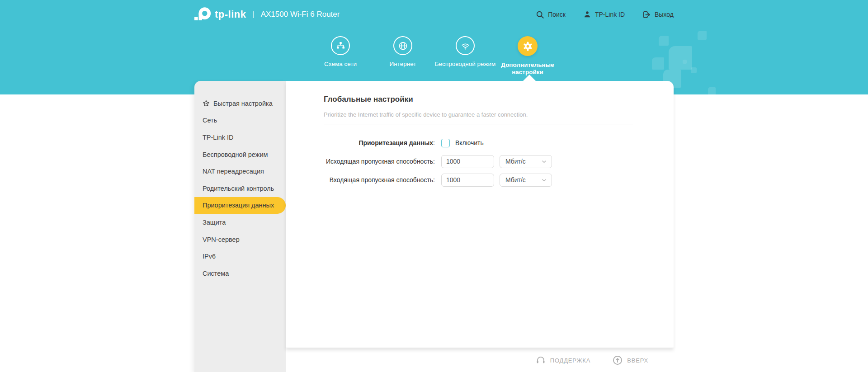  What do you see at coordinates (610, 14) in the screenshot?
I see `tplink-id-label: TP-Link ID` at bounding box center [610, 14].